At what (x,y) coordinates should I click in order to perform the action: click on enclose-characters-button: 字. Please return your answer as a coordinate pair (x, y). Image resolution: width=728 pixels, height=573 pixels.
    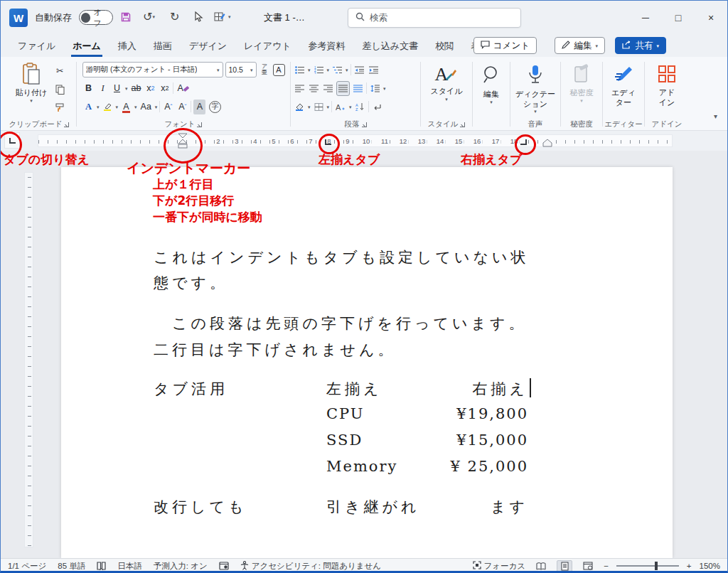
    Looking at the image, I should click on (215, 107).